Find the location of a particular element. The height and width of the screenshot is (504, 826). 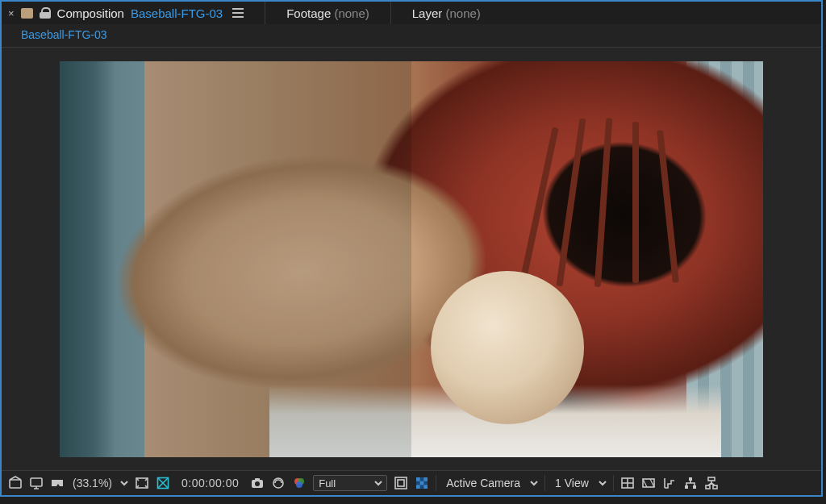

view-layout-icon is located at coordinates (628, 483).